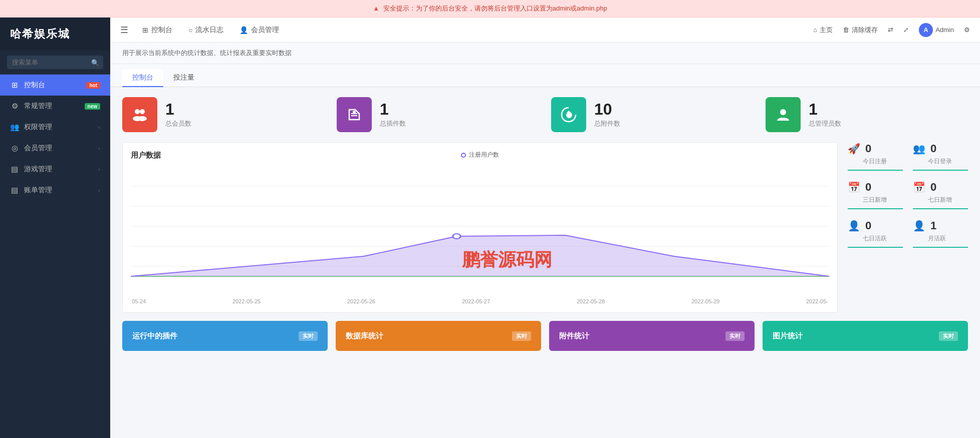 This screenshot has height=438, width=980. I want to click on permissions-icon: 👥, so click(15, 127).